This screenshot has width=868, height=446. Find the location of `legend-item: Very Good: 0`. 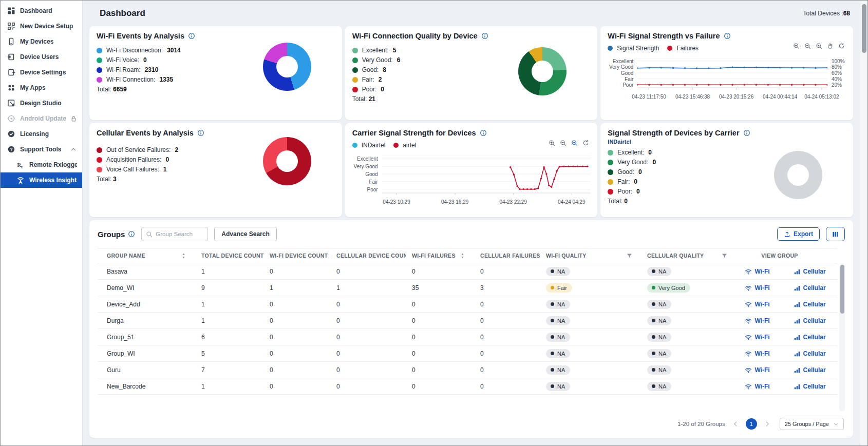

legend-item: Very Good: 0 is located at coordinates (632, 162).